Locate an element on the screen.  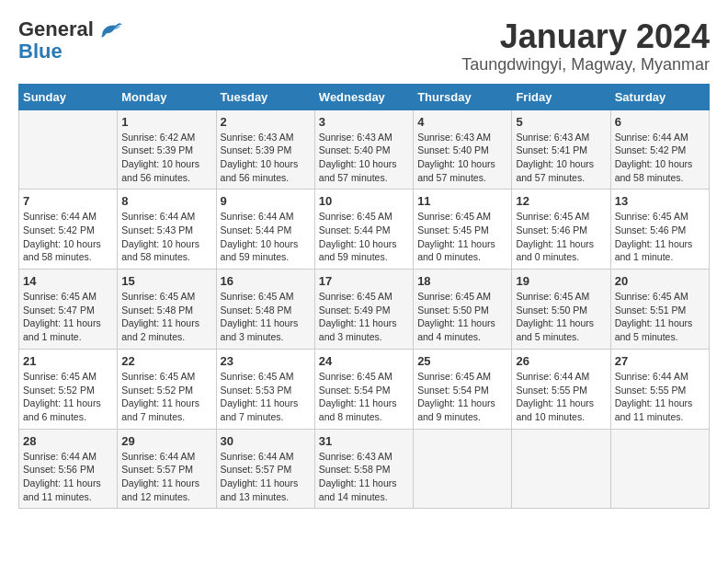
header-thursday: Thursday is located at coordinates (463, 97).